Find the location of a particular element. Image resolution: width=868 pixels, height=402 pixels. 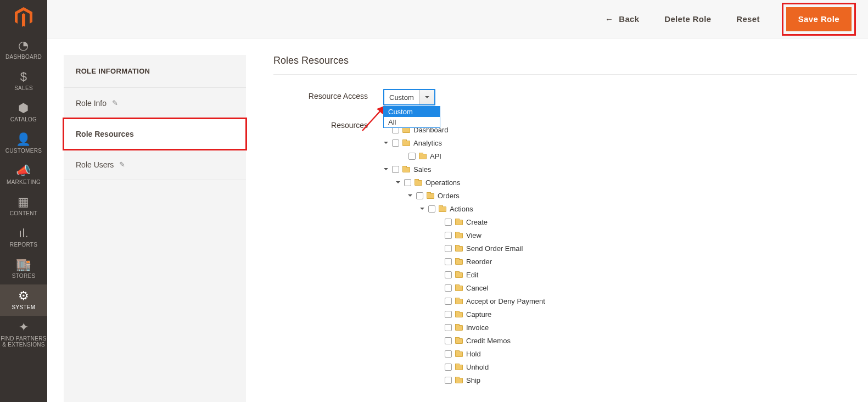

tree-node: Orders is located at coordinates (632, 196).